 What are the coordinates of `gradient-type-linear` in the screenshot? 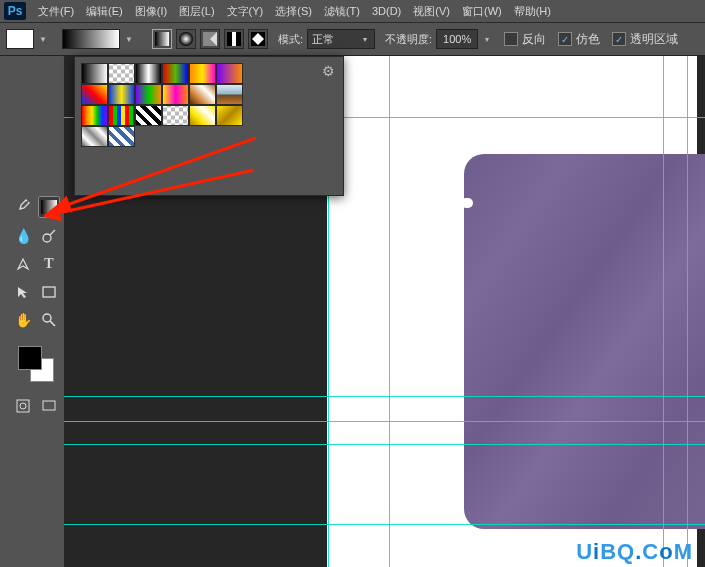 It's located at (162, 39).